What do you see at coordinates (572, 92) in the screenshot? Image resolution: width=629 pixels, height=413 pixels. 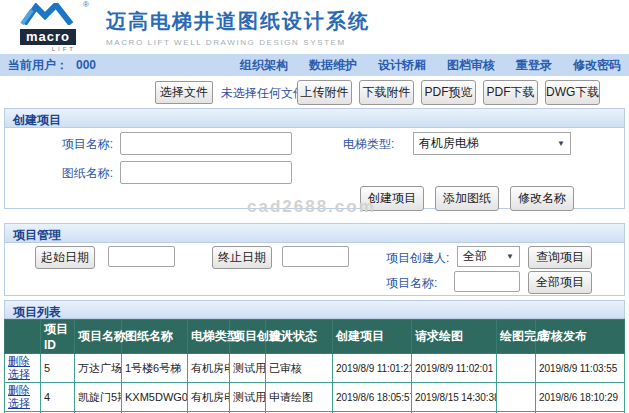 I see `file-action-button: DWG下载` at bounding box center [572, 92].